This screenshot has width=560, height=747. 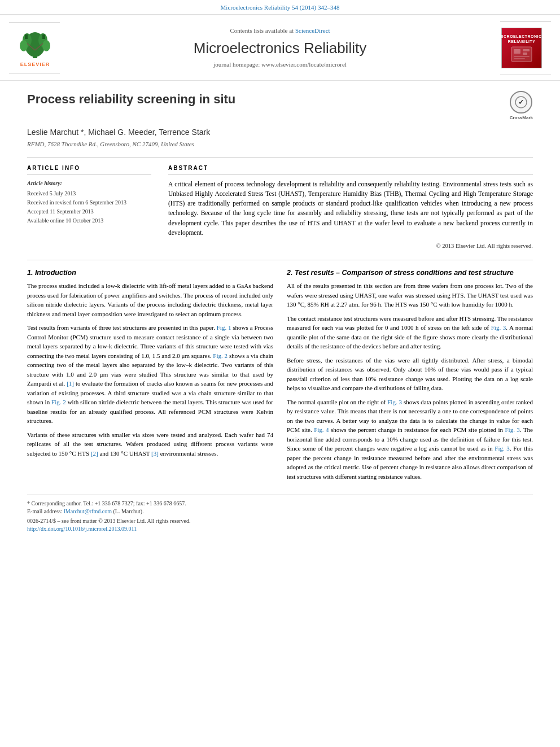 I want to click on section2-para1: All of the results presented in this sec…, so click(x=410, y=295).